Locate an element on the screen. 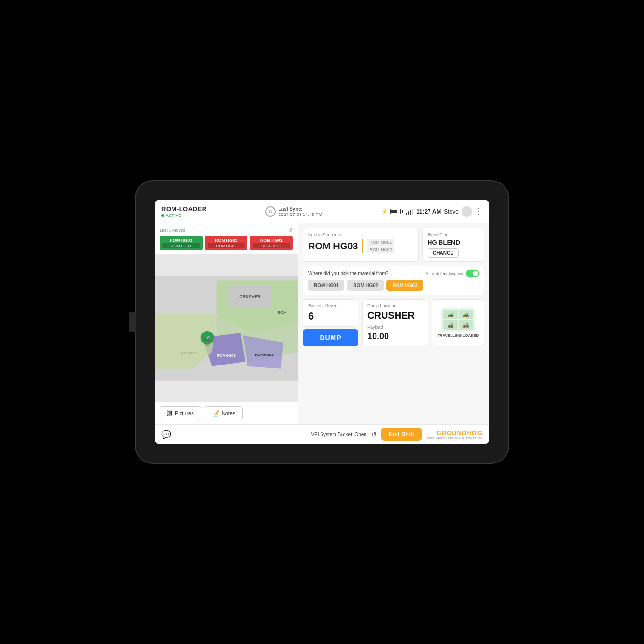  trav-cell-2: 🚜 is located at coordinates (451, 325).